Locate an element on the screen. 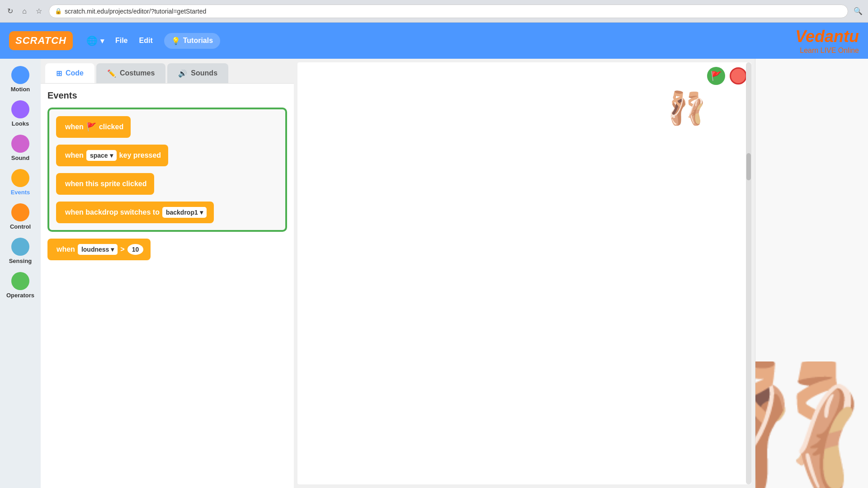 Image resolution: width=868 pixels, height=488 pixels. green-flag-button: 🚩 is located at coordinates (716, 76).